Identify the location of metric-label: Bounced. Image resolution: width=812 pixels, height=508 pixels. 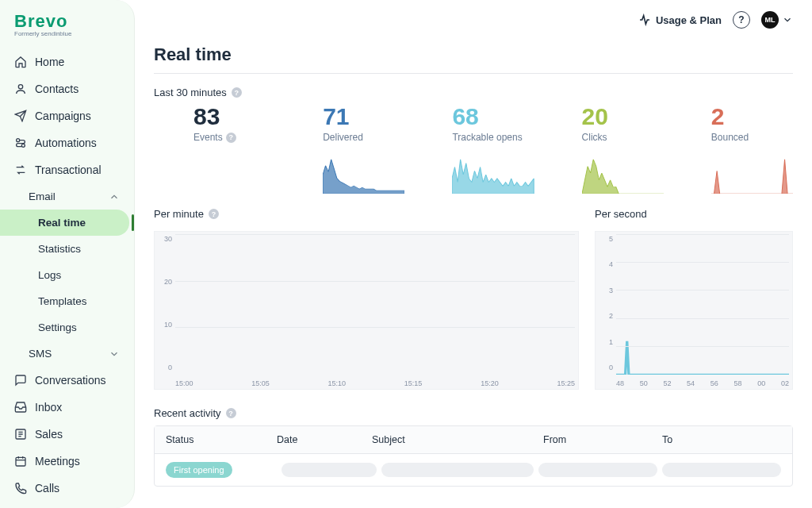
(730, 137).